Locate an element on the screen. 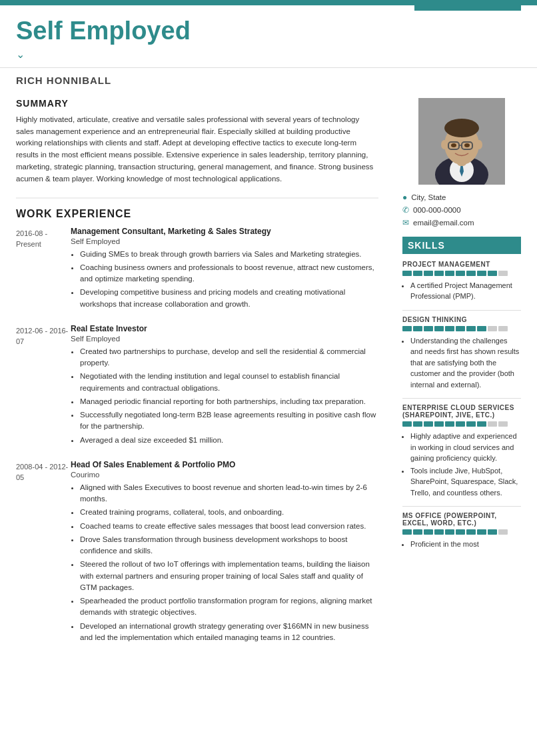 The width and height of the screenshot is (537, 756). job-details: Real Estate Investor Self Employed Creat… is located at coordinates (225, 386).